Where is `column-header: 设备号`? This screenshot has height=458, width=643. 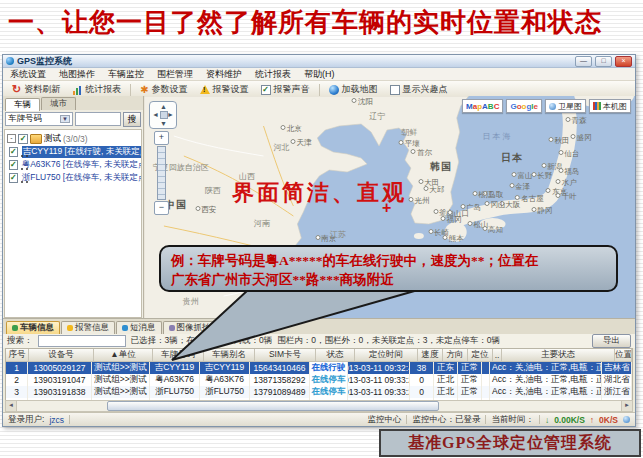
column-header: 设备号 is located at coordinates (62, 355).